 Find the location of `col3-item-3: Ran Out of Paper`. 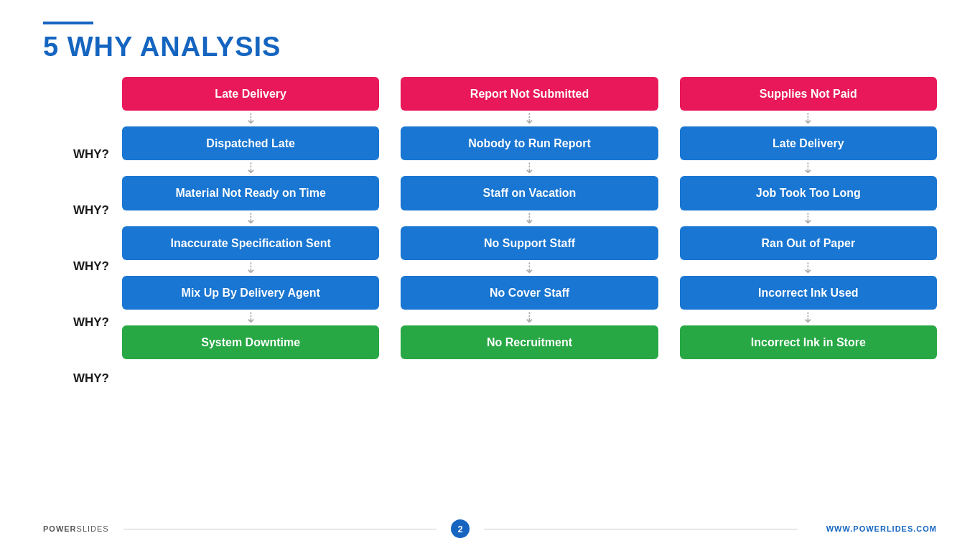

col3-item-3: Ran Out of Paper is located at coordinates (808, 243).